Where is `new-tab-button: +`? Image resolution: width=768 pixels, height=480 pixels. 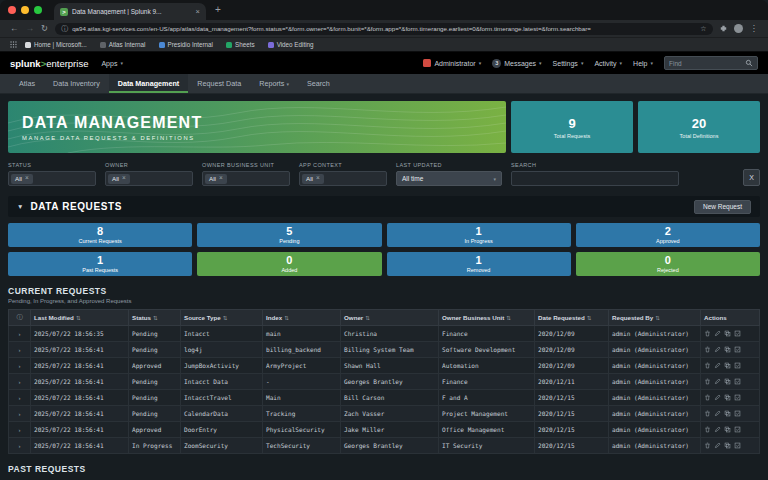
new-tab-button: + is located at coordinates (218, 10).